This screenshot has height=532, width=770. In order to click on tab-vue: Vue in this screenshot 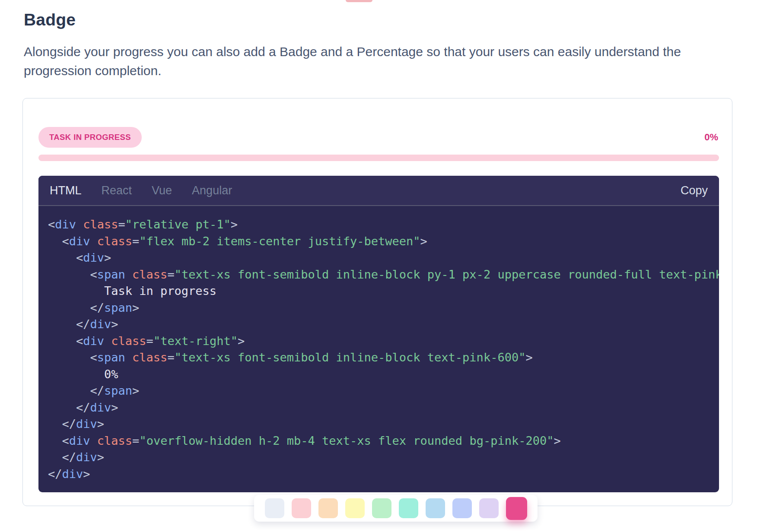, I will do `click(162, 191)`.